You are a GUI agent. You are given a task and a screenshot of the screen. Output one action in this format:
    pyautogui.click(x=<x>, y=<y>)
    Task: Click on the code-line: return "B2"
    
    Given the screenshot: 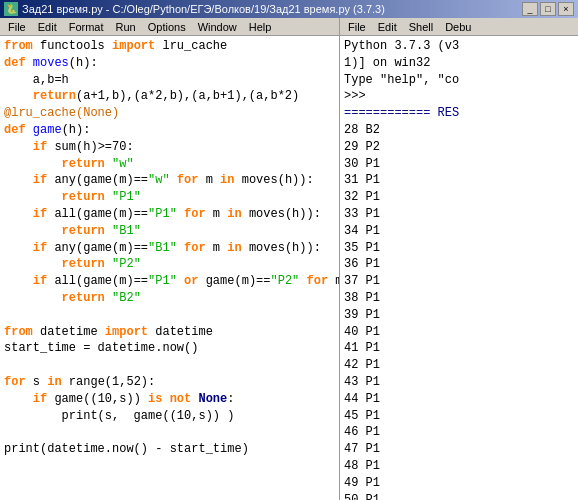 What is the action you would take?
    pyautogui.click(x=170, y=298)
    